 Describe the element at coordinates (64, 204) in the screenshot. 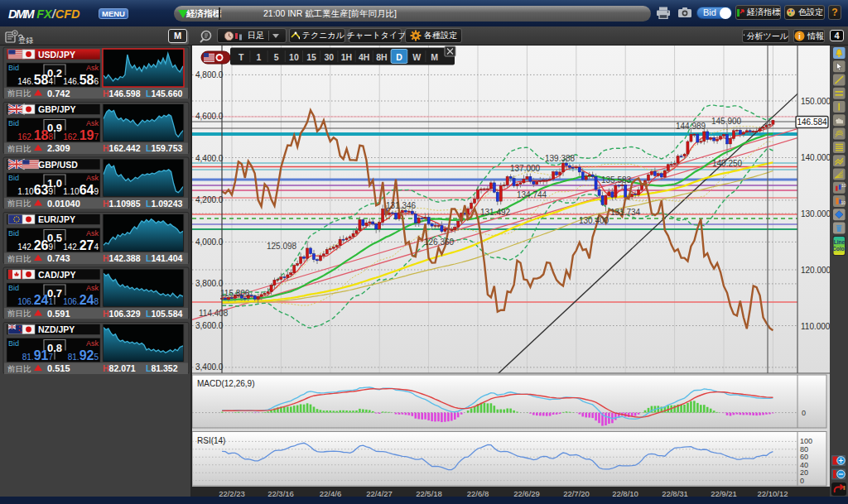

I see `svg-text: 0.01040` at that location.